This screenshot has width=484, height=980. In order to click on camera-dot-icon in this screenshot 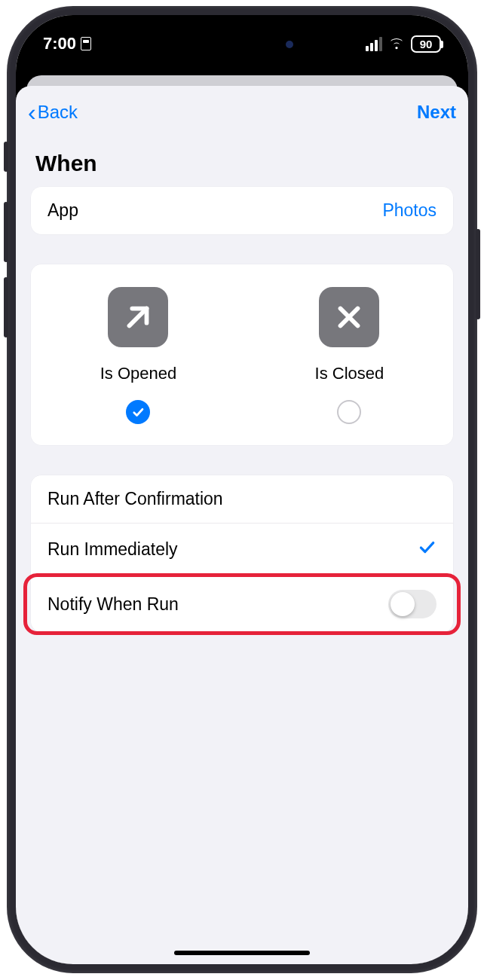, I will do `click(289, 44)`.